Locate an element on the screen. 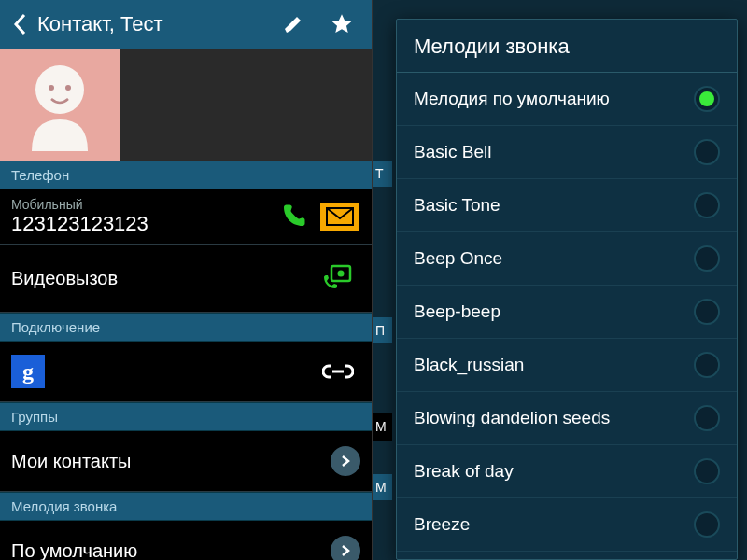  groups-row: Мои контакты is located at coordinates (186, 461).